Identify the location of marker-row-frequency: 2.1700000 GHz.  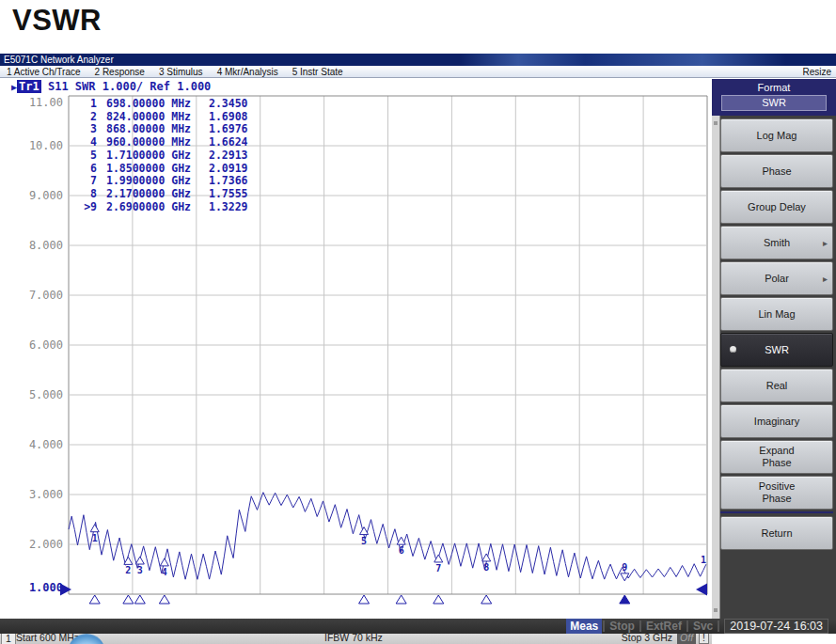
(149, 194).